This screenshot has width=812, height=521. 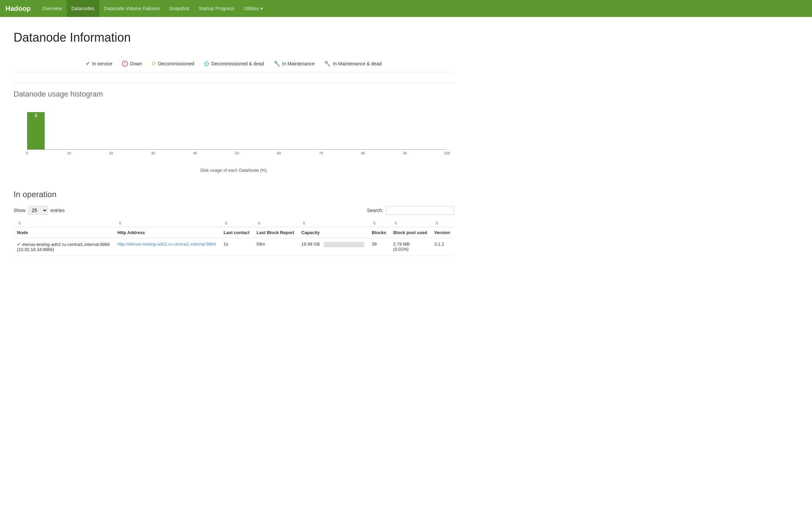 I want to click on sort-http-icon: ⇅, so click(x=120, y=223).